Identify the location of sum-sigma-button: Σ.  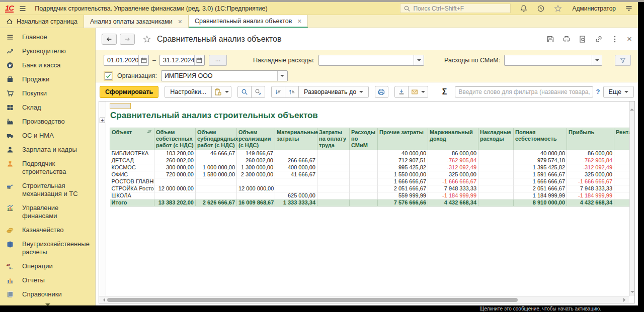
(445, 92).